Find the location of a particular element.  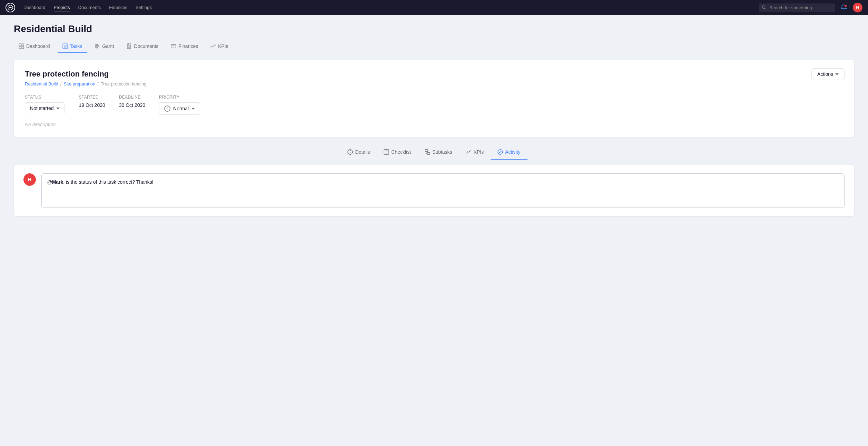

actions-button: Actions is located at coordinates (828, 74).